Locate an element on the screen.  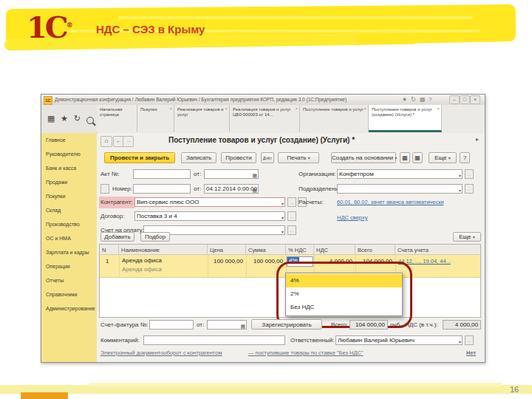
counterparty-input: Вип-сервис плюс ООО▾ is located at coordinates (210, 202).